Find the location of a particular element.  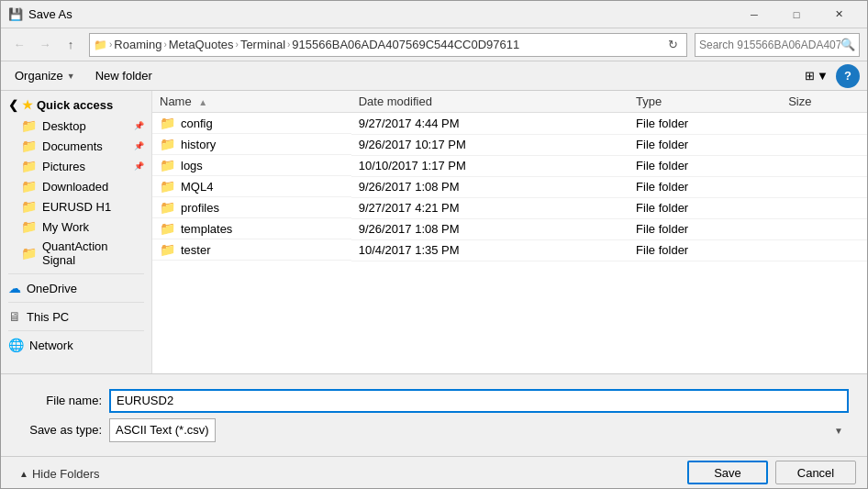

sidebar-onedrive-label: OneDrive is located at coordinates (51, 288).